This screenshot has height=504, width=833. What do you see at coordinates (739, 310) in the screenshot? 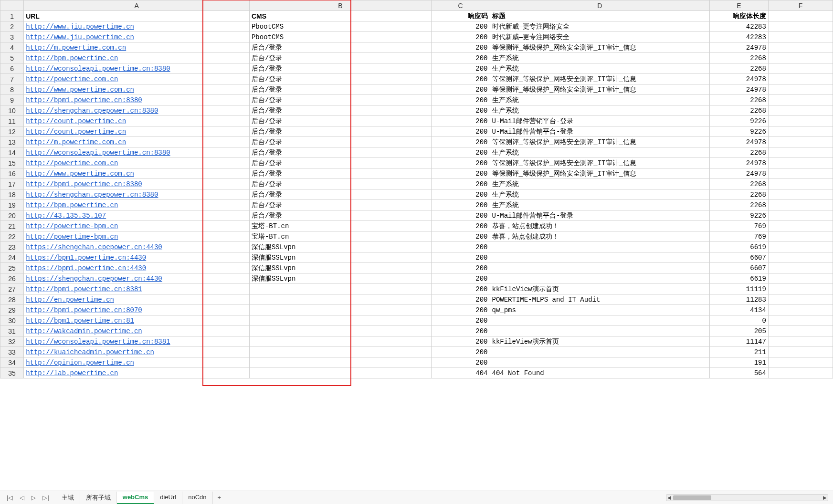
I see `cell-len: 4134` at bounding box center [739, 310].